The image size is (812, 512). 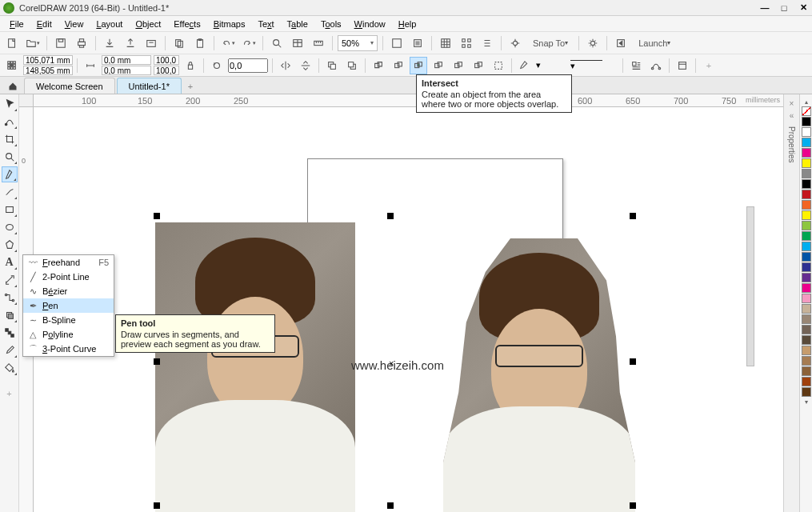 I want to click on object-origin-icon, so click(x=12, y=66).